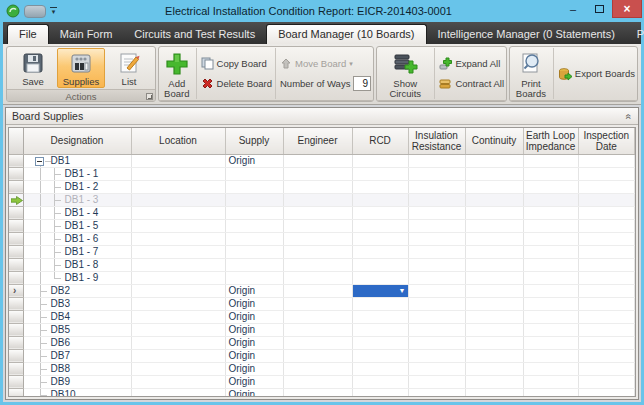 The height and width of the screenshot is (405, 644). Describe the element at coordinates (194, 34) in the screenshot. I see `tab-circuits-and-test-results: Circuits and Test Results` at that location.